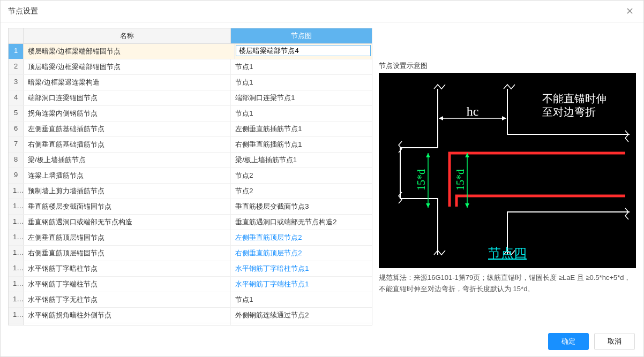 The image size is (644, 357). What do you see at coordinates (301, 160) in the screenshot?
I see `row-node-image: 梁/板上墙插筋节点1` at bounding box center [301, 160].